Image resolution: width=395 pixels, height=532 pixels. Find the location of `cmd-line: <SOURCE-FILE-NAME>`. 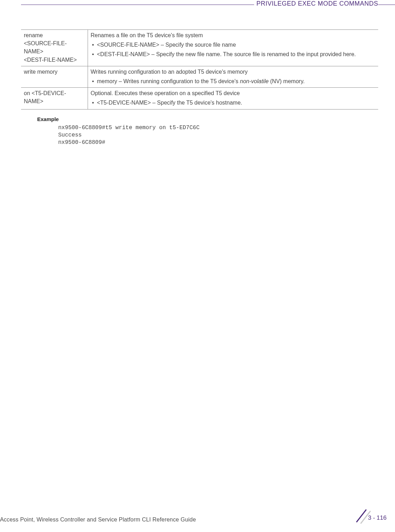

cmd-line: <SOURCE-FILE-NAME> is located at coordinates (54, 47).